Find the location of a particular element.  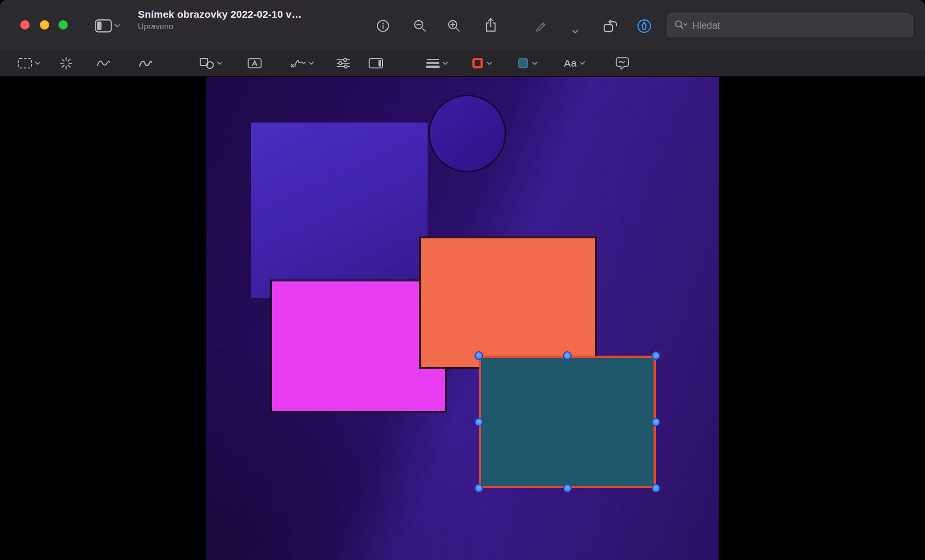

share-icon is located at coordinates (491, 25).